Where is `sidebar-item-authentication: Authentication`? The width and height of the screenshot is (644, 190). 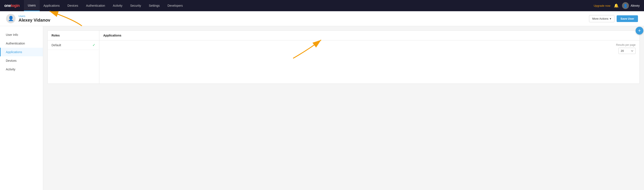 sidebar-item-authentication: Authentication is located at coordinates (22, 44).